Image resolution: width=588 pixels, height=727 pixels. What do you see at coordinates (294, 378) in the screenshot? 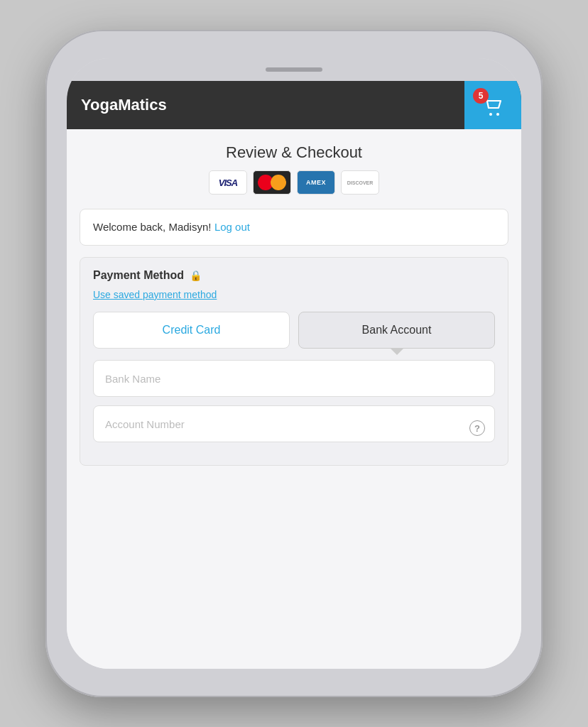
I see `bank-name-input` at bounding box center [294, 378].